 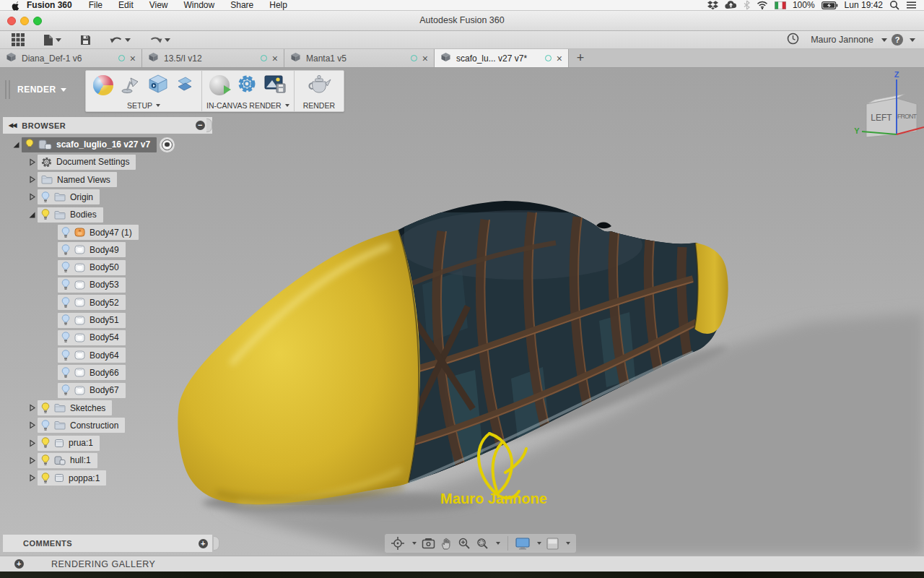 What do you see at coordinates (84, 215) in the screenshot?
I see `node-label: Bodies` at bounding box center [84, 215].